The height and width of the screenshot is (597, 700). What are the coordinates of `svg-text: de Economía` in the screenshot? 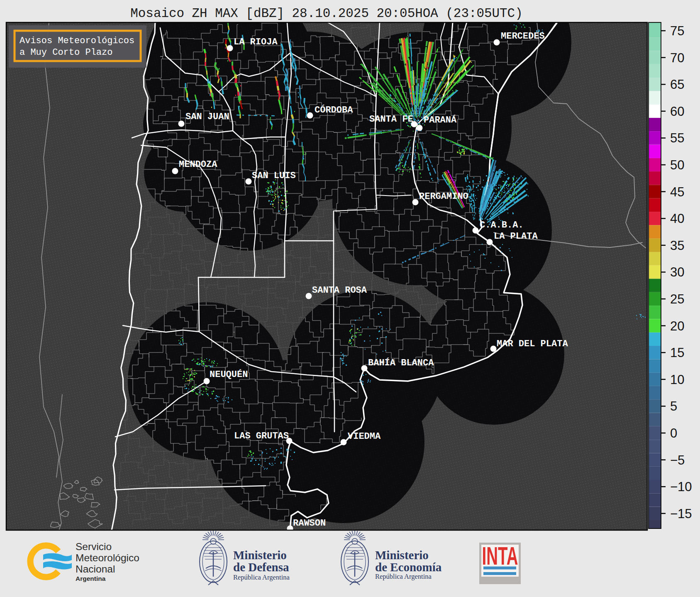 It's located at (408, 567).